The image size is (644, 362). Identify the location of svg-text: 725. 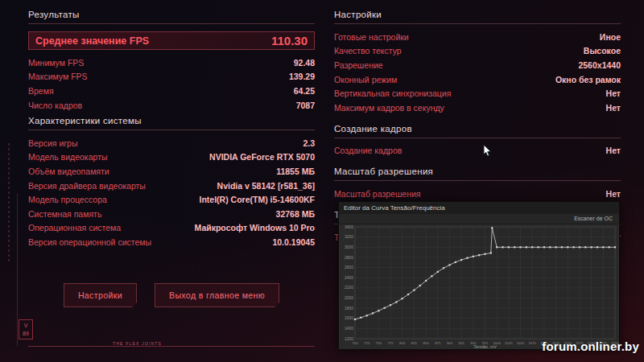
(367, 343).